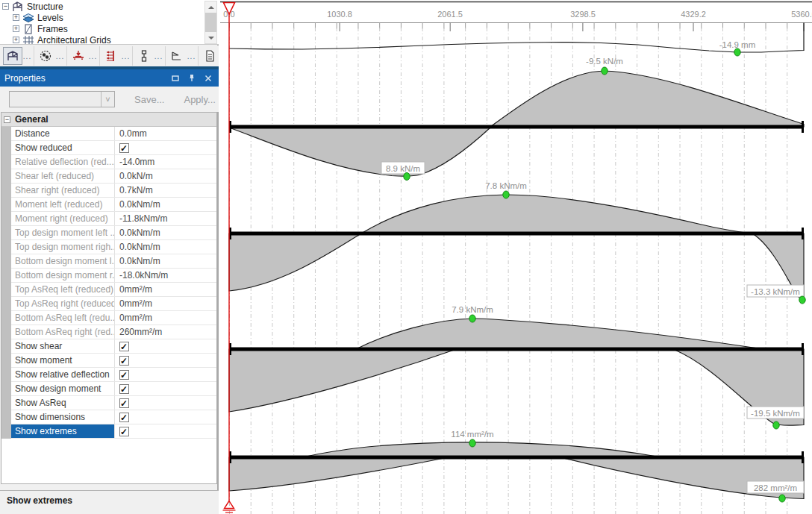 The image size is (812, 514). Describe the element at coordinates (113, 304) in the screenshot. I see `table-row: Top AsReq right (reduced) 0mm²/m` at that location.